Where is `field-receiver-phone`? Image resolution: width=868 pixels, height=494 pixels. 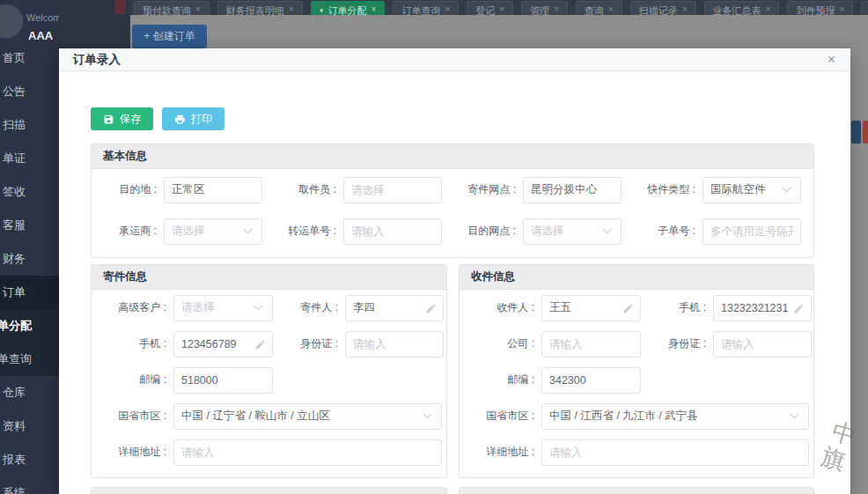 field-receiver-phone is located at coordinates (762, 308).